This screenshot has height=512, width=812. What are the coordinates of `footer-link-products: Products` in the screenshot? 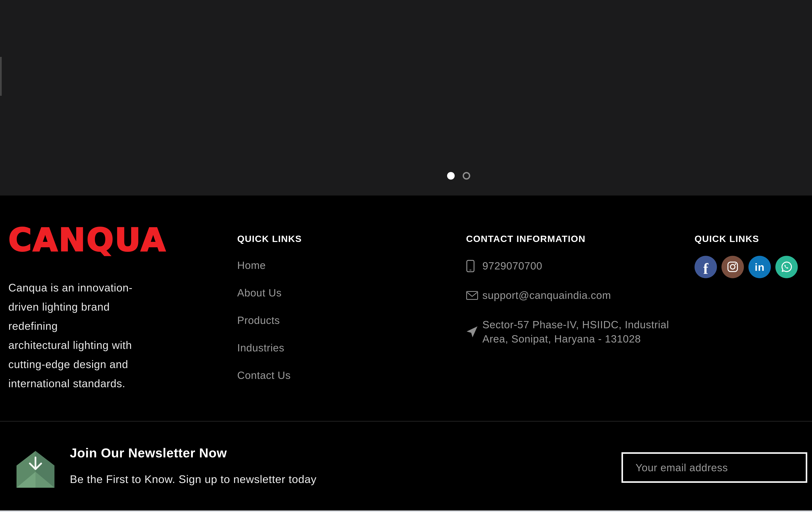 It's located at (258, 320).